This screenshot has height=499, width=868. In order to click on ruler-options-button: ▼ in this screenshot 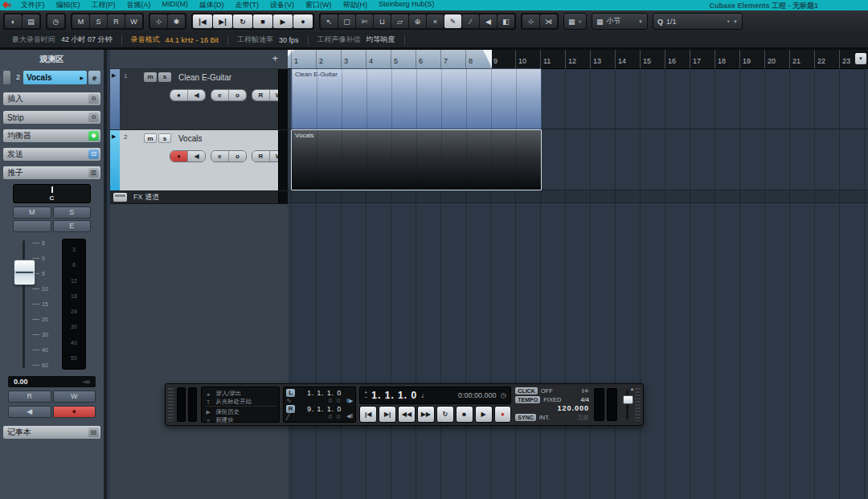, I will do `click(861, 59)`.